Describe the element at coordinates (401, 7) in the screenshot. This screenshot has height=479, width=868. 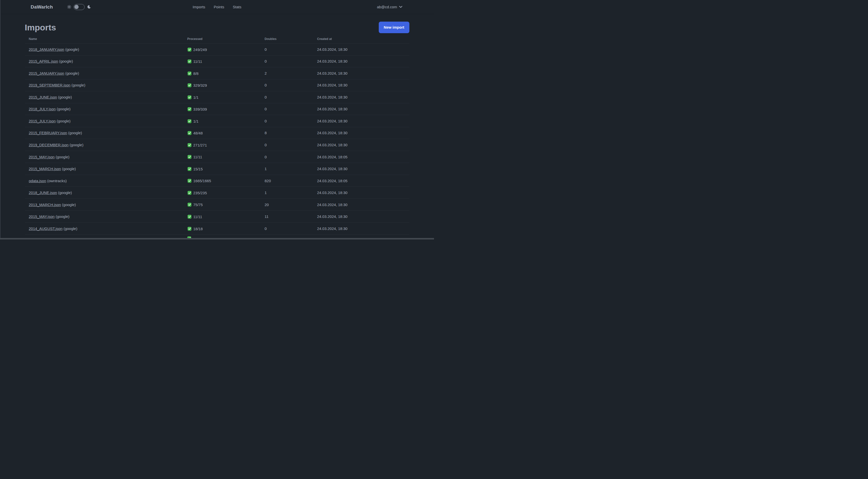
I see `chevron-down-icon` at that location.